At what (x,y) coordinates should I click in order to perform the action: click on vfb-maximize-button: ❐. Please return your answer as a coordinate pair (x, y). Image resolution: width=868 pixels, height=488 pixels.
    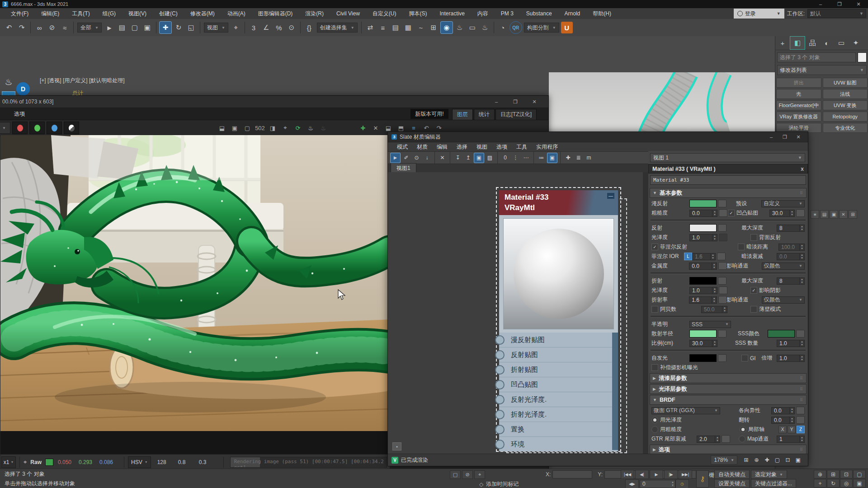
    Looking at the image, I should click on (515, 102).